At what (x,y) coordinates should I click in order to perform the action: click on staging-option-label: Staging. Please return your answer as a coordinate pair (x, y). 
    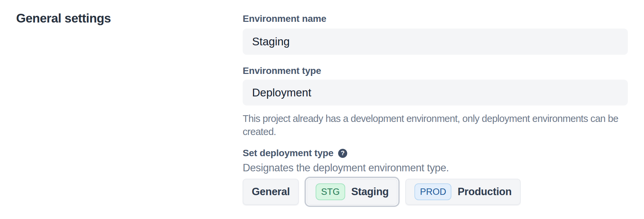
    Looking at the image, I should click on (370, 192).